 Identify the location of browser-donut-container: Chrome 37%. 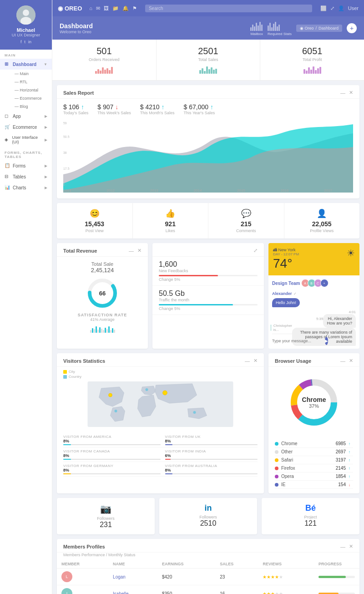
(314, 402).